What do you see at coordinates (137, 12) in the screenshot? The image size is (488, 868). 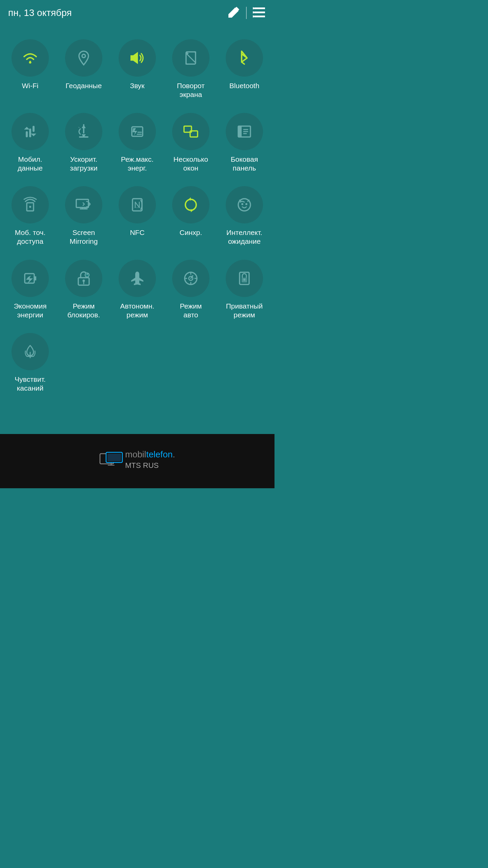 I see `header: пн, 13 октября` at bounding box center [137, 12].